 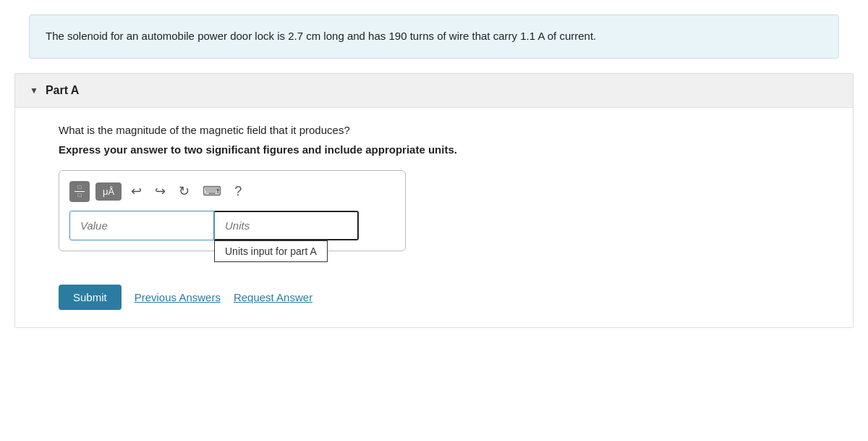 What do you see at coordinates (434, 297) in the screenshot?
I see `actions-row: Submit Previous Answers Request Answer` at bounding box center [434, 297].